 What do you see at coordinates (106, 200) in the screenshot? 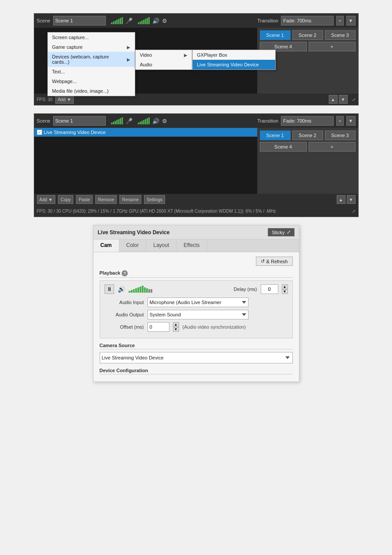
I see `sources-remove-btn: Remove` at bounding box center [106, 200].